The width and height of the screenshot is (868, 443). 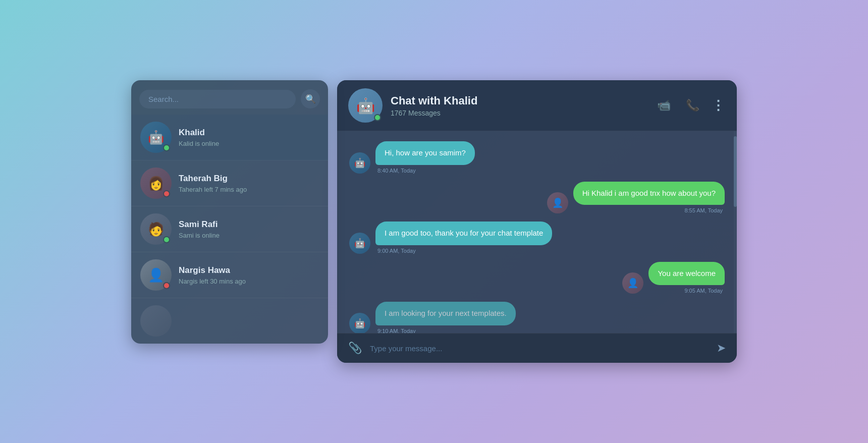 I want to click on message-time-3: 9:00 AM, Today, so click(x=464, y=251).